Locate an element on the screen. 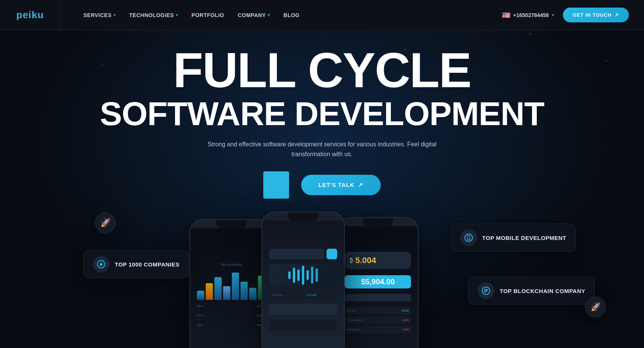 The width and height of the screenshot is (644, 348). nav-blog: BLOG is located at coordinates (291, 15).